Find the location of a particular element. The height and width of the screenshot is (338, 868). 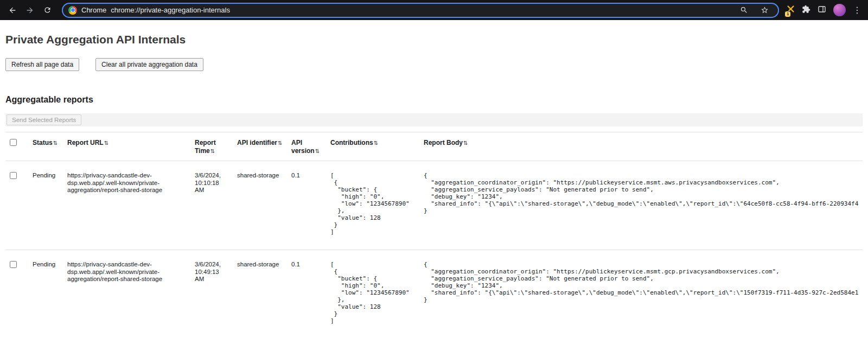

header-status: Status⇅ is located at coordinates (46, 146).